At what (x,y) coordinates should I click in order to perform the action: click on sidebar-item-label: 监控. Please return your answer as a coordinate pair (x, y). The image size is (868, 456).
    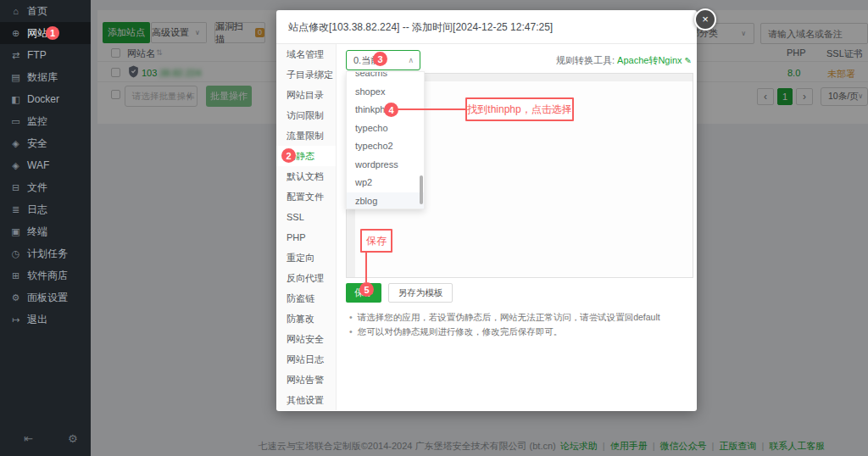
    Looking at the image, I should click on (37, 122).